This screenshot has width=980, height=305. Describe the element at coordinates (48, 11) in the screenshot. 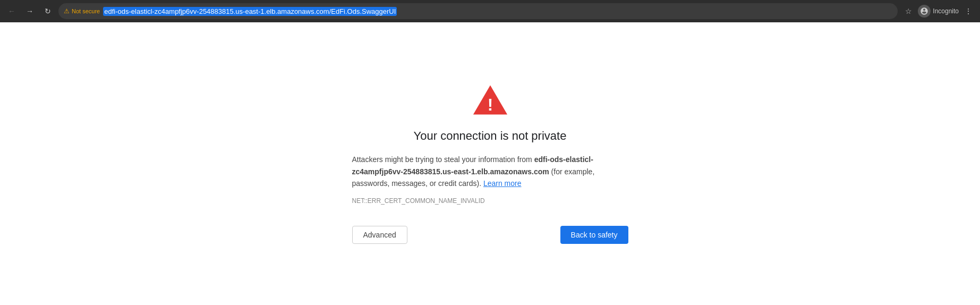

I see `reload-button: ↻` at that location.